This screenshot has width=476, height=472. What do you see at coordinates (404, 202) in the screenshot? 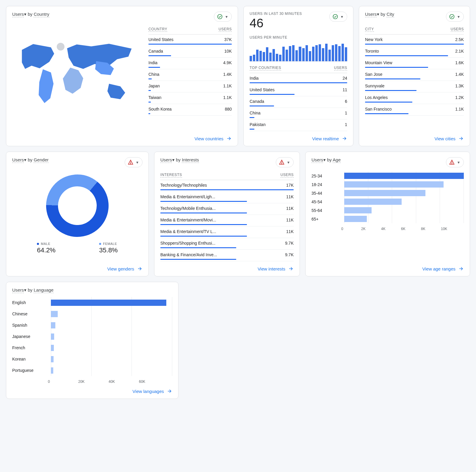
I see `chart-bar-row: 45-54` at bounding box center [404, 202].